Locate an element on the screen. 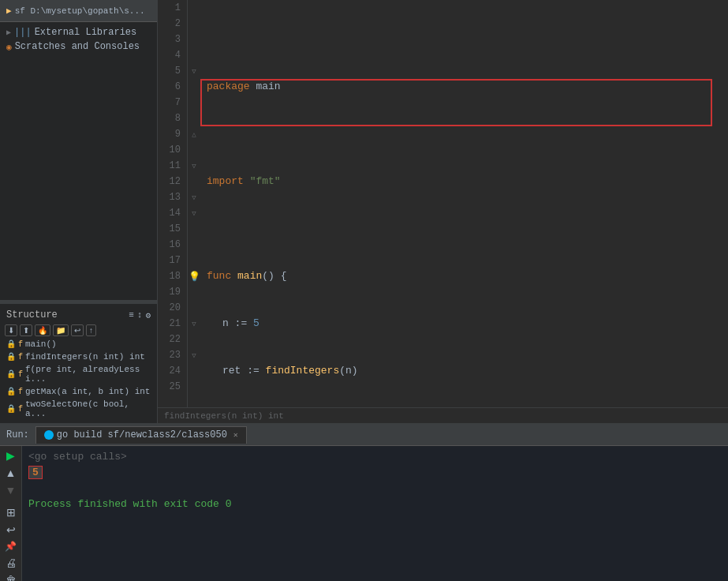 This screenshot has height=581, width=728. line-num: 13 is located at coordinates (172, 197).